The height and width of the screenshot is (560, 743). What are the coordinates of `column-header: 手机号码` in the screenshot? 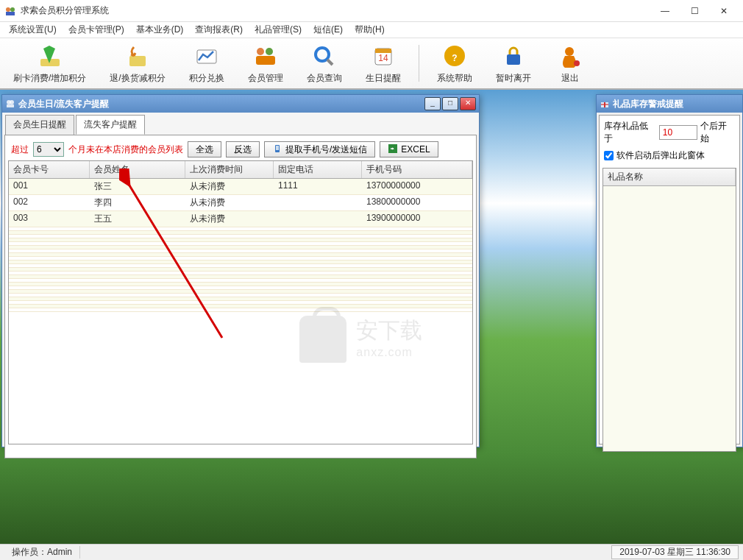 It's located at (417, 169).